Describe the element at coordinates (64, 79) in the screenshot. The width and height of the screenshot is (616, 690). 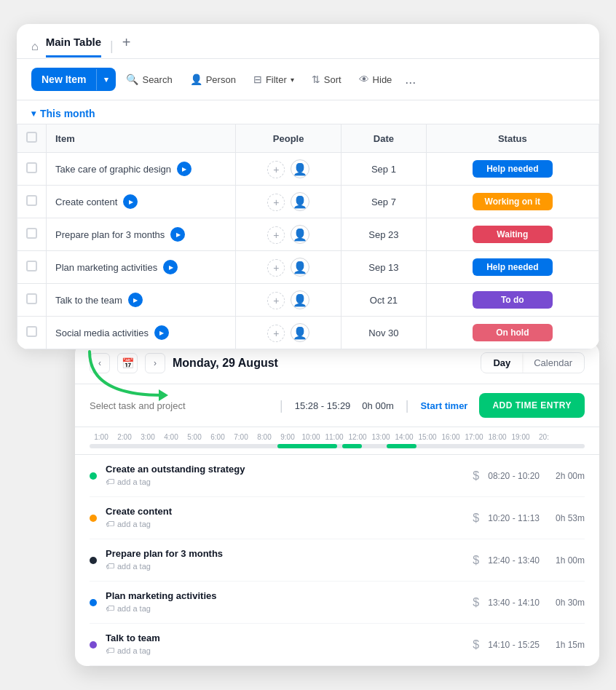
I see `new-item-label: New Item` at that location.